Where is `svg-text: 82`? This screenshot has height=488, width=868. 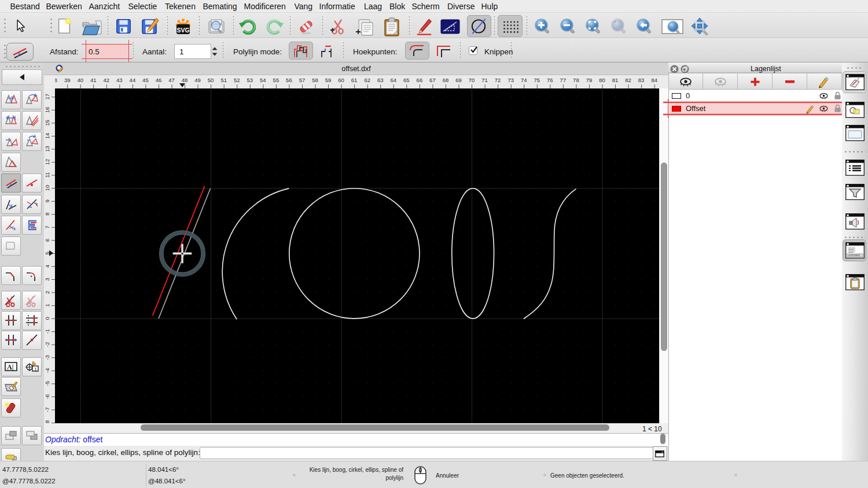
svg-text: 82 is located at coordinates (628, 80).